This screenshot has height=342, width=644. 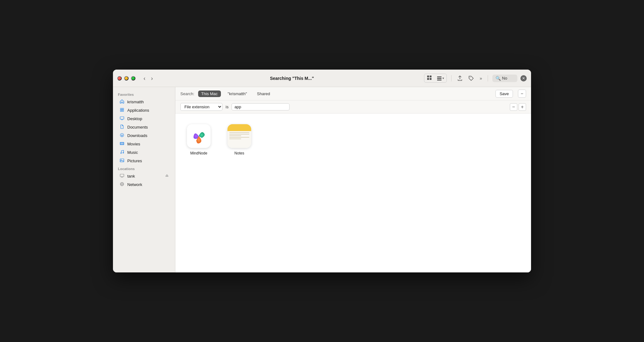 What do you see at coordinates (498, 78) in the screenshot?
I see `search-icon: 🔍` at bounding box center [498, 78].